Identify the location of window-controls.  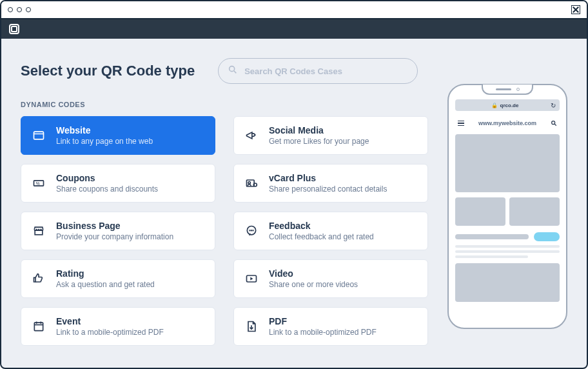
(19, 10).